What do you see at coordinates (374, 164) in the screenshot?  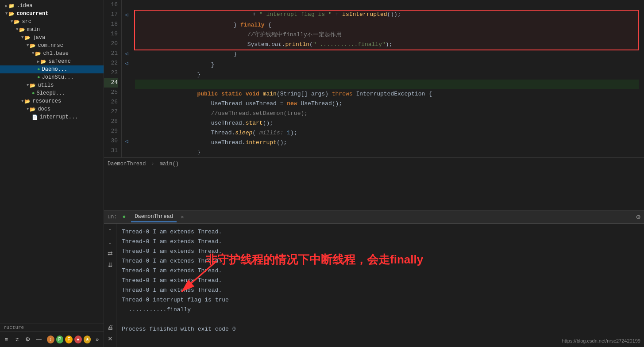 I see `breadcrumb-bar: DaemonThread › main()` at bounding box center [374, 164].